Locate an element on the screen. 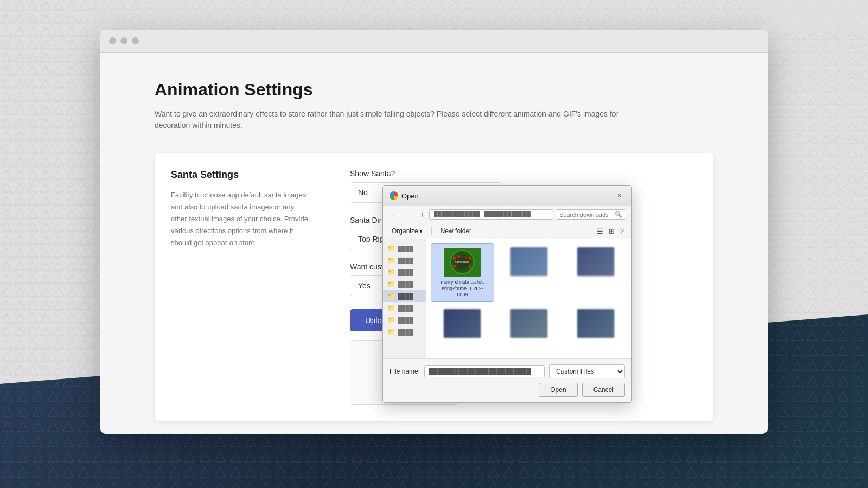 This screenshot has width=868, height=488. dialog-path-bar: ████████████ ████████████ is located at coordinates (492, 215).